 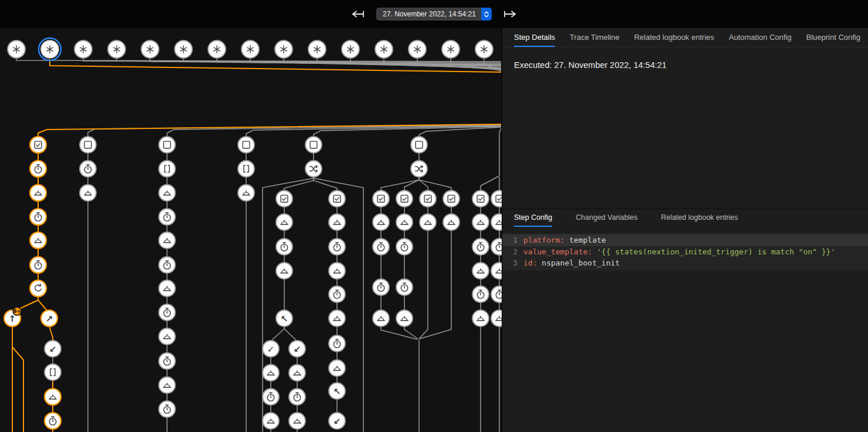 What do you see at coordinates (38, 288) in the screenshot?
I see `graph-node-repeat` at bounding box center [38, 288].